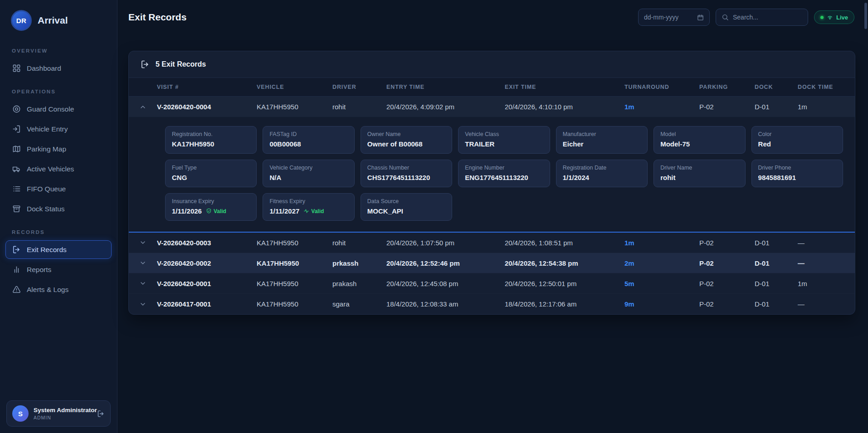  What do you see at coordinates (59, 216) in the screenshot?
I see `sidebar-nav: OVERVIEW Dashboard OPERATIONS Guard Cons…` at bounding box center [59, 216].